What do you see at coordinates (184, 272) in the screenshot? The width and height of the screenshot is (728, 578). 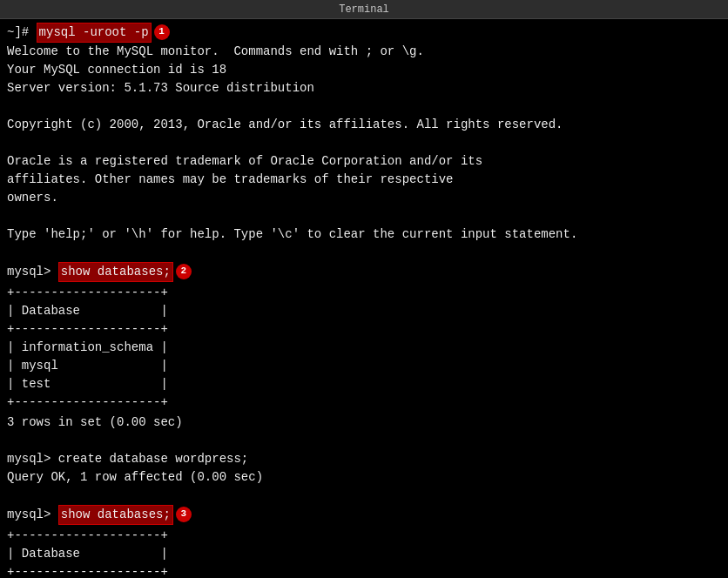 I see `badge-2: 2` at bounding box center [184, 272].